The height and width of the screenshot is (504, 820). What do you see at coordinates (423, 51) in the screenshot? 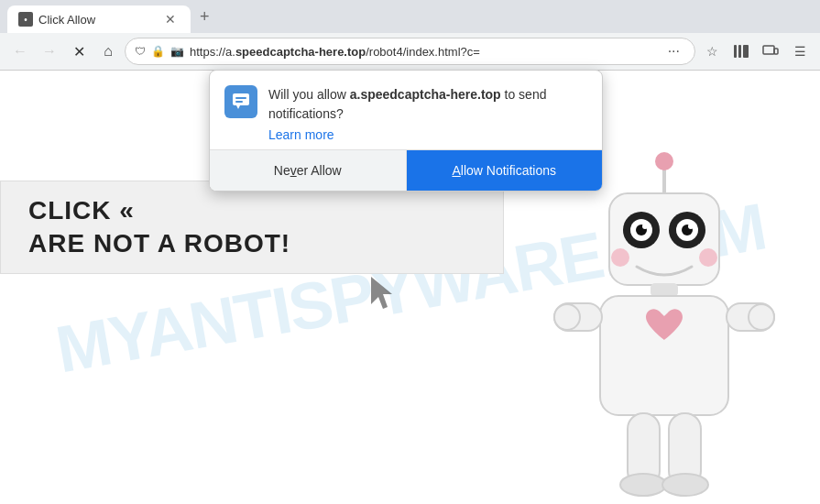
I see `url-display: https://a.speedcaptcha-here.top/robot4/i…` at bounding box center [423, 51].